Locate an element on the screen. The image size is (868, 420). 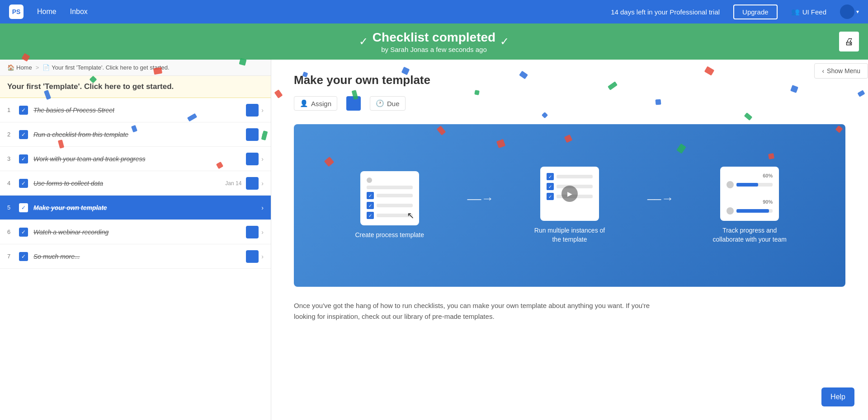
help-button: Help is located at coordinates (838, 397).